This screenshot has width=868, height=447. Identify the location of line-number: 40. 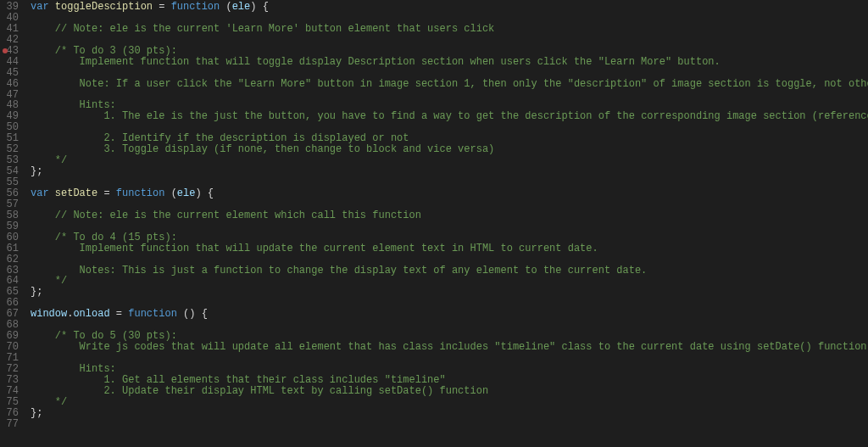
(9, 19).